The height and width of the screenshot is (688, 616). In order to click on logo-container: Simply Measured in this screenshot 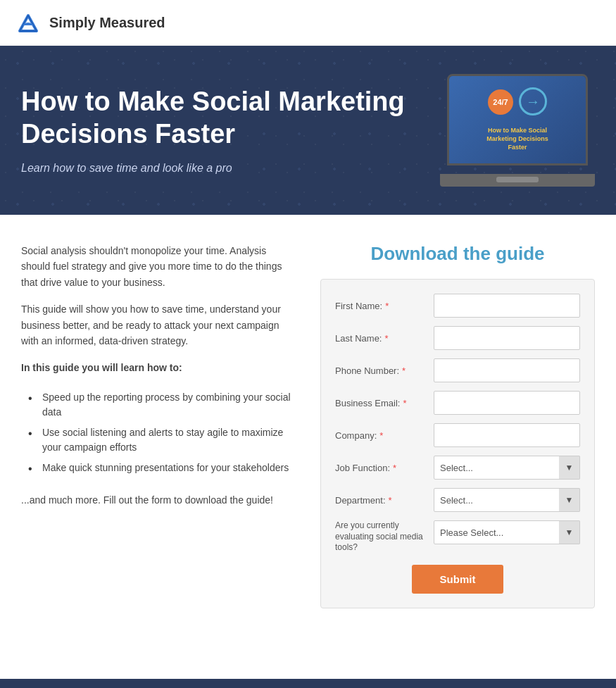, I will do `click(90, 23)`.